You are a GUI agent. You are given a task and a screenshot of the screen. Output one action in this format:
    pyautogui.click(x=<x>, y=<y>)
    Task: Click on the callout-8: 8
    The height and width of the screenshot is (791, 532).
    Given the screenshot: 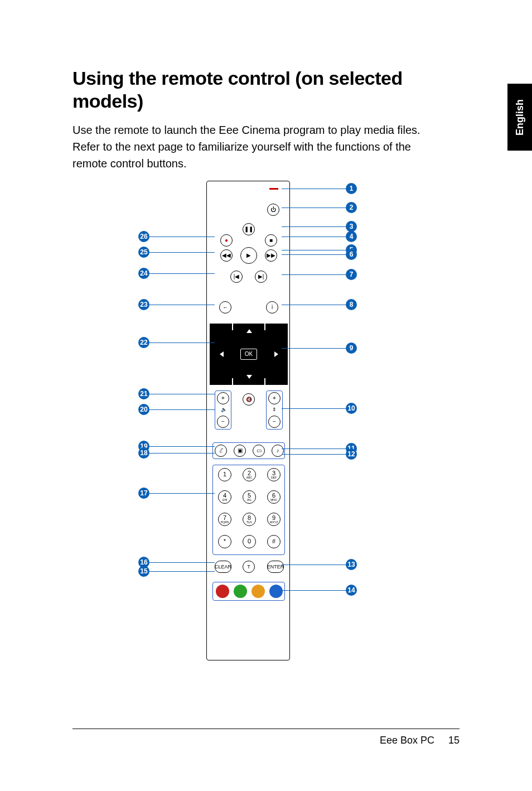 What is the action you would take?
    pyautogui.click(x=351, y=305)
    